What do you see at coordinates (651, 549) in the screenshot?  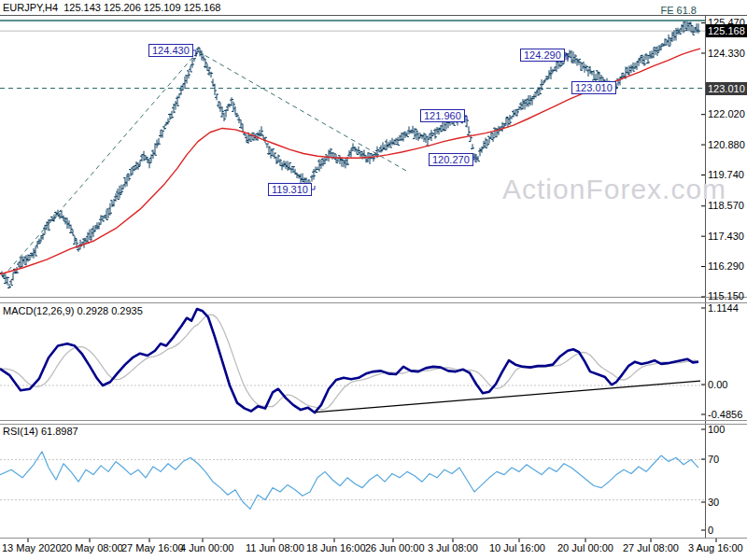 I see `time-axis-label: 27 Jul 08:00` at bounding box center [651, 549].